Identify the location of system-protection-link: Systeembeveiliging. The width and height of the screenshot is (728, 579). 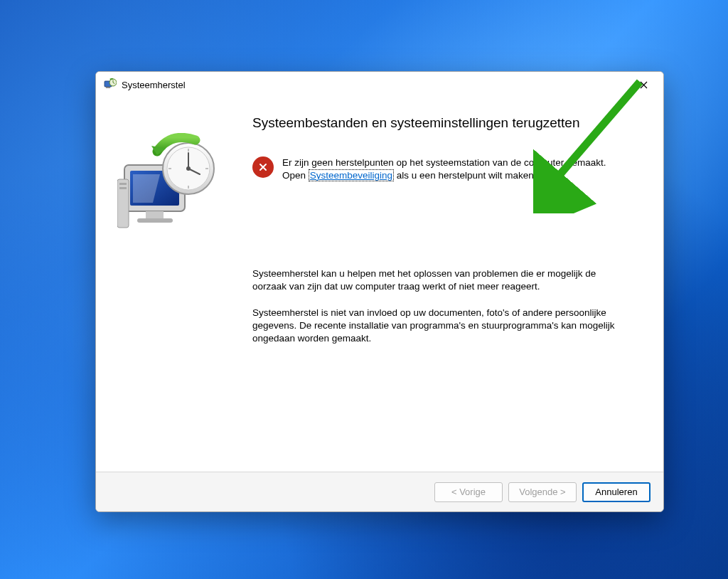
(351, 175).